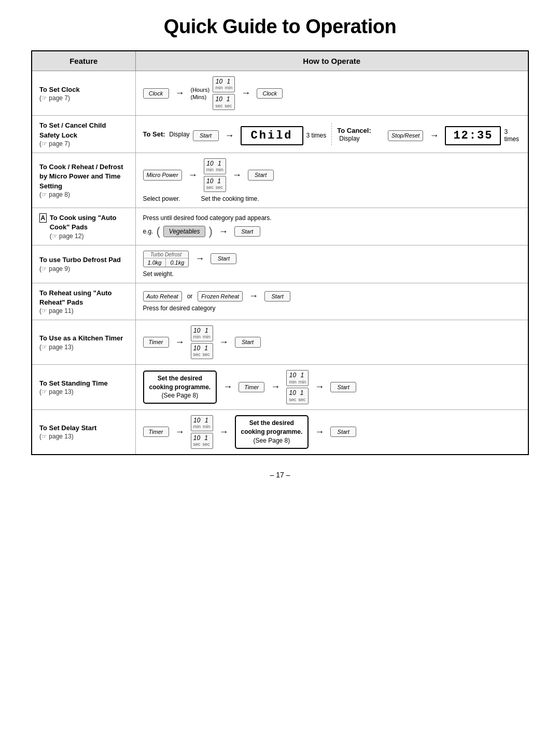 This screenshot has height=740, width=560. I want to click on turbo-label: Turbo Defrost, so click(166, 255).